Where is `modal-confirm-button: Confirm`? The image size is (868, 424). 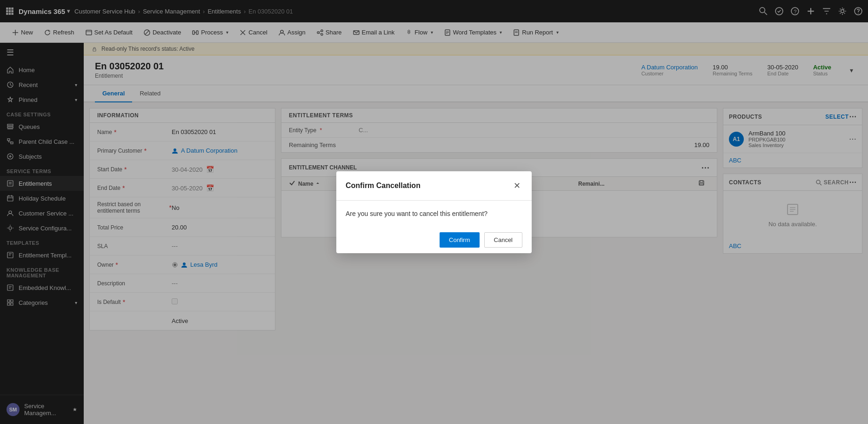
modal-confirm-button: Confirm is located at coordinates (460, 240).